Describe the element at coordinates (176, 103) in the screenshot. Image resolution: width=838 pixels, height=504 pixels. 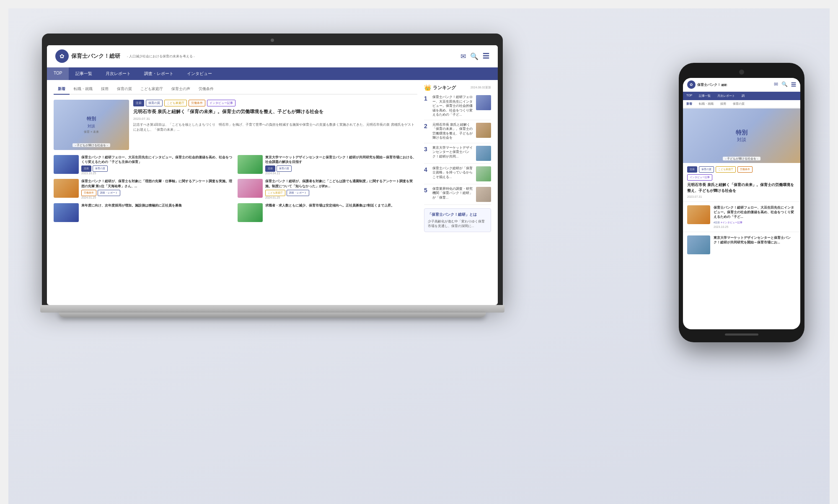
I see `tag-children-agency: こども家庭庁` at that location.